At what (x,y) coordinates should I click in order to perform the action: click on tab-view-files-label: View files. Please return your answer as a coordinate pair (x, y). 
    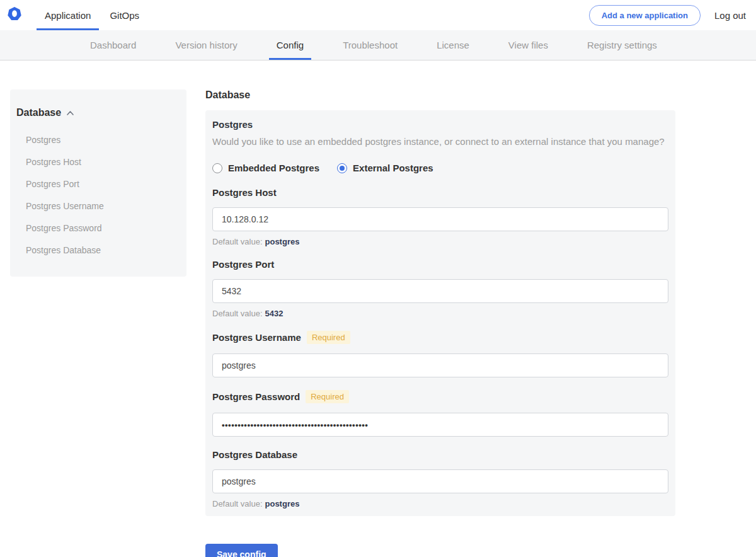
    Looking at the image, I should click on (528, 45).